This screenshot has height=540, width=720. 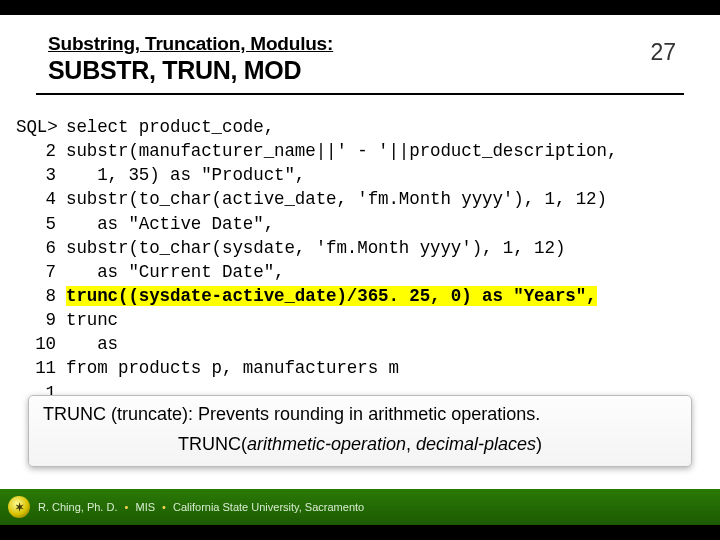 I want to click on callout-line2-e: ), so click(x=539, y=444).